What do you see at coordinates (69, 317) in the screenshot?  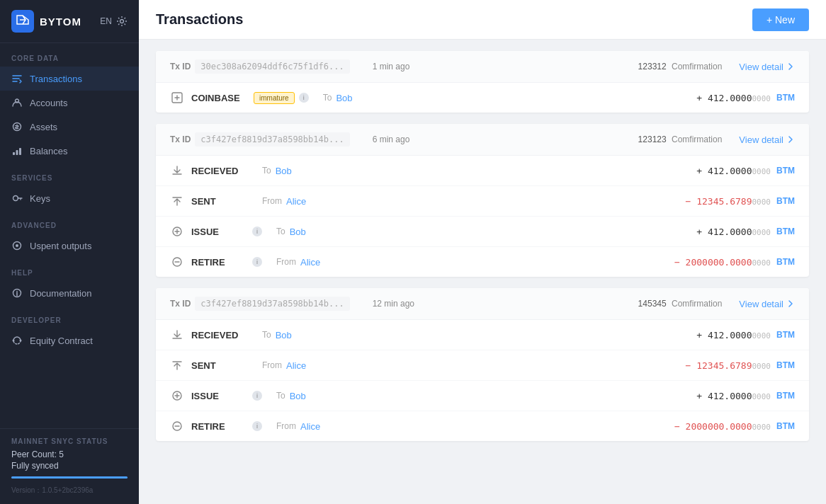 I see `section-developer: DEVELOPER` at bounding box center [69, 317].